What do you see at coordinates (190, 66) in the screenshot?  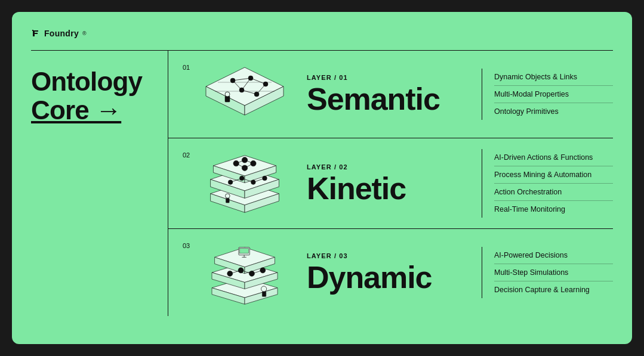 I see `layer-number-01: 01` at bounding box center [190, 66].